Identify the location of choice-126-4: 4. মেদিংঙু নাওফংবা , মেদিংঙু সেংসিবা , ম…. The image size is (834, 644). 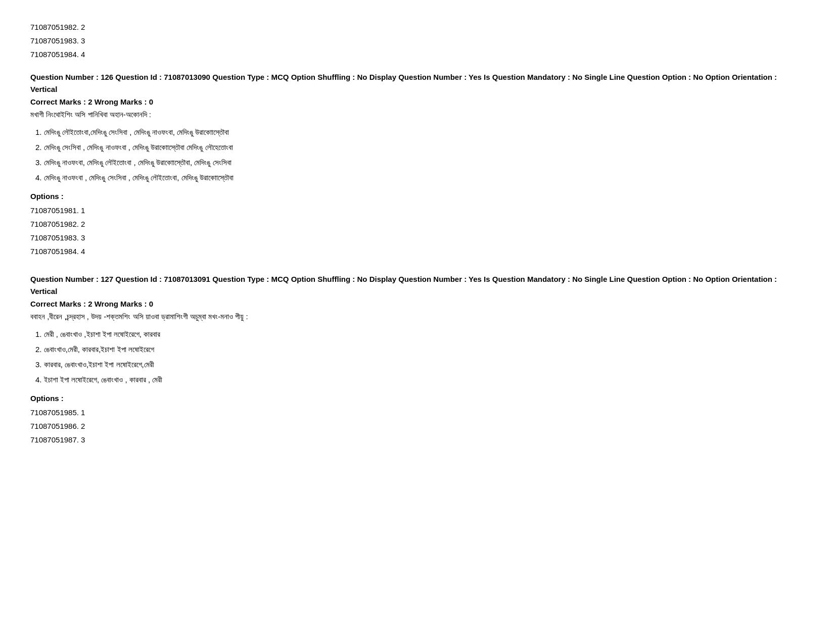
(420, 178).